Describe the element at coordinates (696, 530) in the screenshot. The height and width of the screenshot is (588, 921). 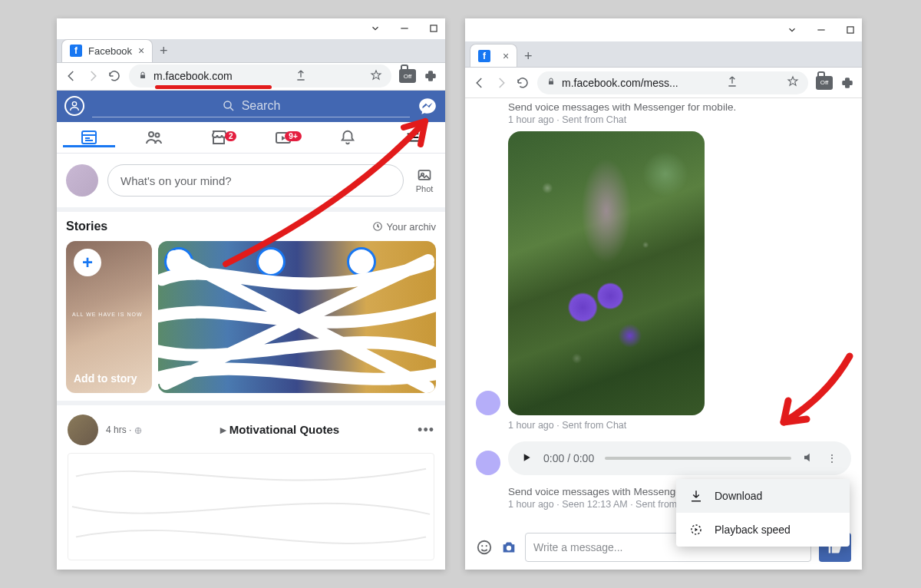
I see `playback-speed-icon` at that location.